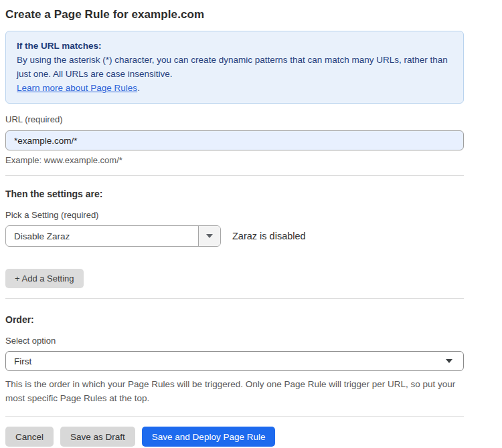 This screenshot has height=448, width=502. Describe the element at coordinates (230, 361) in the screenshot. I see `order-select-value: First` at that location.